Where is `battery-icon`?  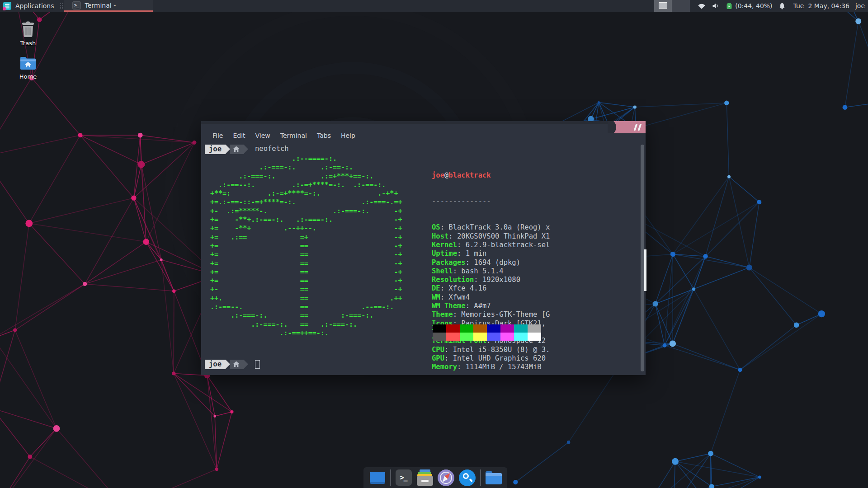
battery-icon is located at coordinates (729, 6).